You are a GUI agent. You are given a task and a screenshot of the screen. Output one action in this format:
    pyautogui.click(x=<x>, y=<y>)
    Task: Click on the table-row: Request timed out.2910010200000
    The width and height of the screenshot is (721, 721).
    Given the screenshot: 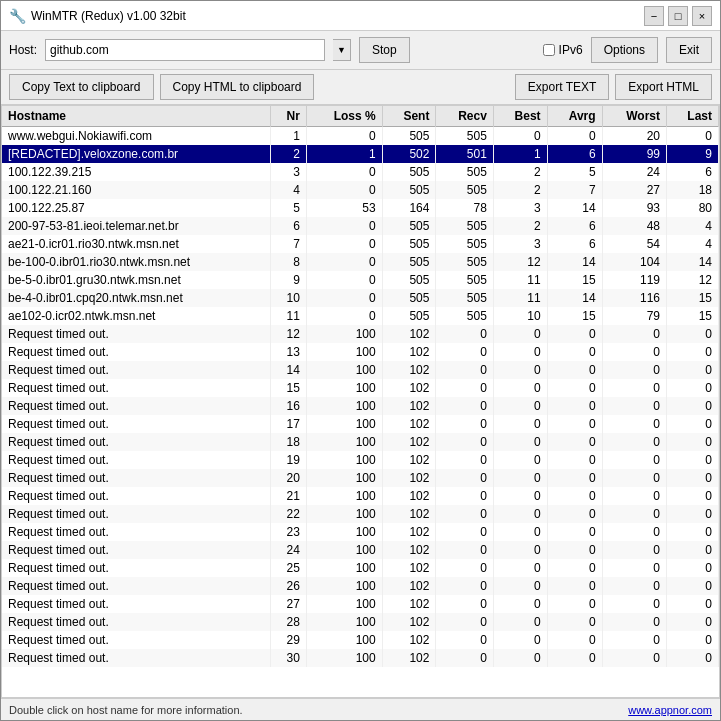 What is the action you would take?
    pyautogui.click(x=360, y=640)
    